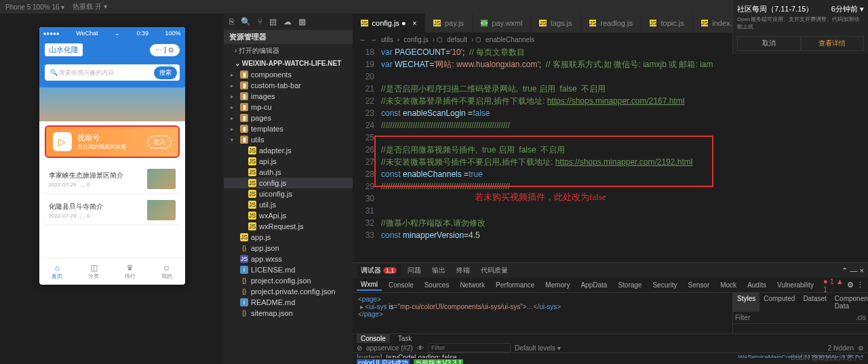  Describe the element at coordinates (779, 302) in the screenshot. I see `stab-Computed: Computed` at that location.